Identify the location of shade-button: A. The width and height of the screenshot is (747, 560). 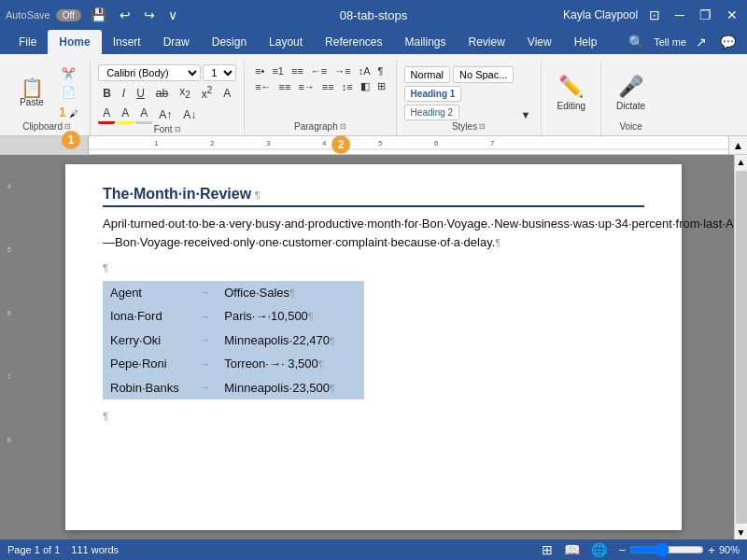
(144, 114).